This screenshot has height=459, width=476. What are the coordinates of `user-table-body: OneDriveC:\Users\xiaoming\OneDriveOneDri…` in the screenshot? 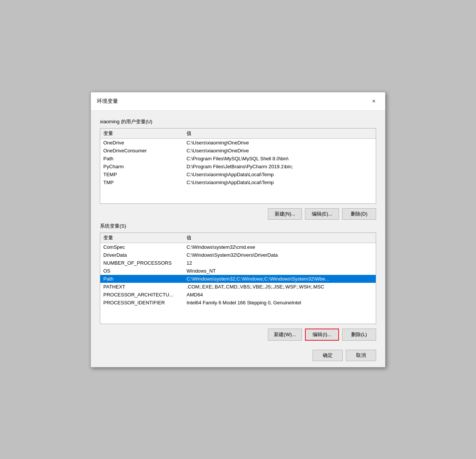 It's located at (238, 163).